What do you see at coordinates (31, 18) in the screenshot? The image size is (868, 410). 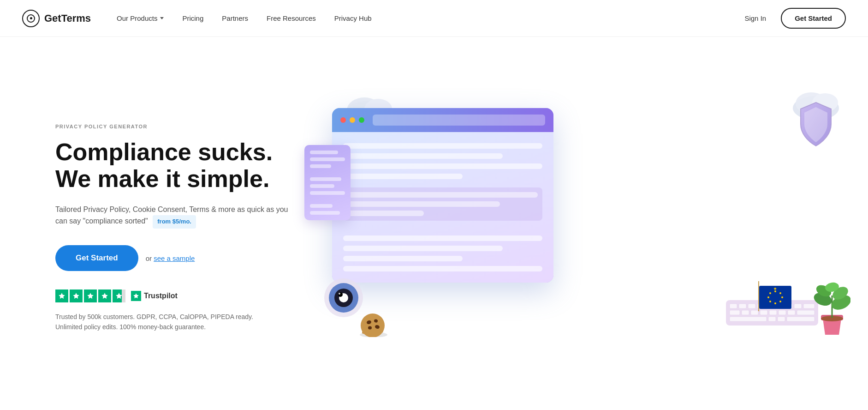 I see `logo-icon` at bounding box center [31, 18].